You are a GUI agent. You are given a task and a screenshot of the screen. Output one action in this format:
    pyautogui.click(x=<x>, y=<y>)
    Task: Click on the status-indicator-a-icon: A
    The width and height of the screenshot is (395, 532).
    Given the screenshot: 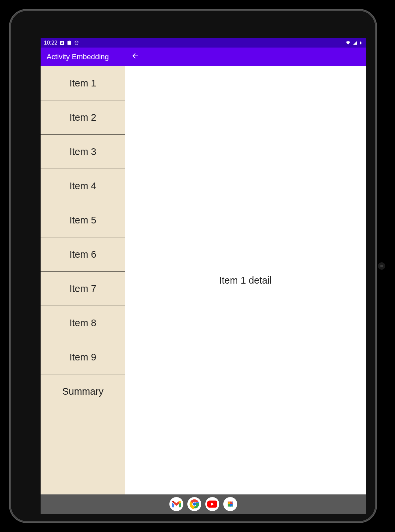 What is the action you would take?
    pyautogui.click(x=62, y=43)
    